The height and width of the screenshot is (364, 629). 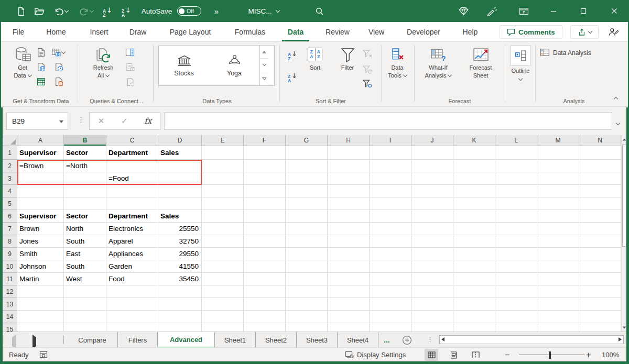 What do you see at coordinates (265, 204) in the screenshot?
I see `cell-F5` at bounding box center [265, 204].